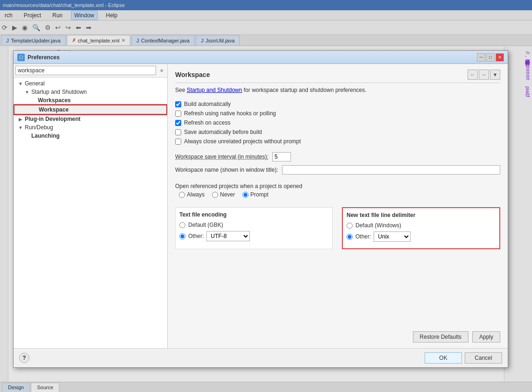 The width and height of the screenshot is (532, 392). What do you see at coordinates (500, 57) in the screenshot?
I see `dialog-close-btn: ✕` at bounding box center [500, 57].